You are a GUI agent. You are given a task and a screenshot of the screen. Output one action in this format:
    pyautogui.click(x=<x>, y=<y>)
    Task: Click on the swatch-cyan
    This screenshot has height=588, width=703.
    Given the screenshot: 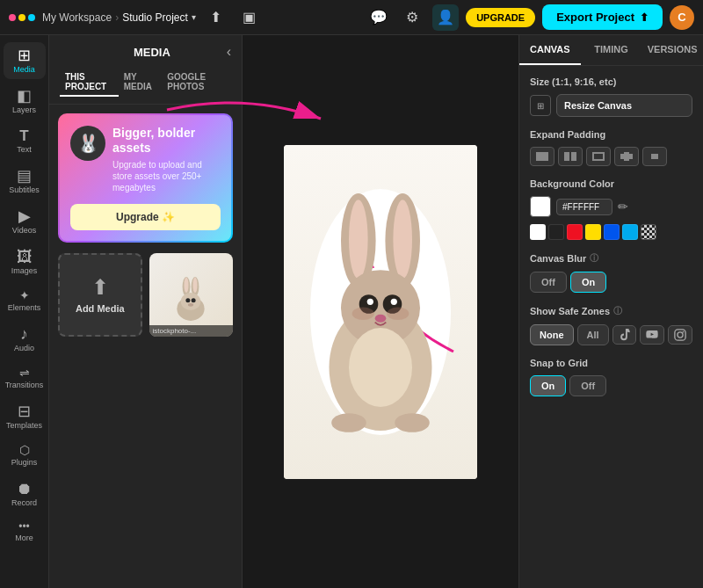 What is the action you would take?
    pyautogui.click(x=630, y=232)
    